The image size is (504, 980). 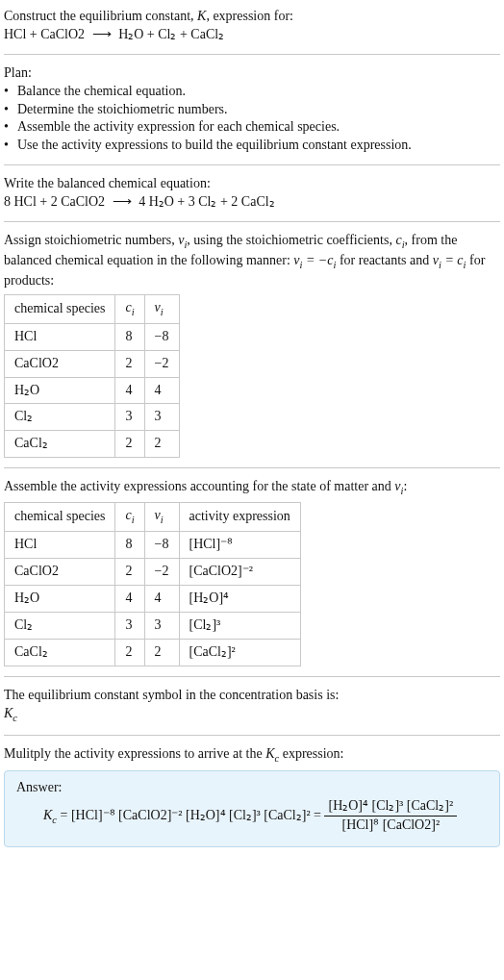 What do you see at coordinates (252, 706) in the screenshot?
I see `symbol-section: The equilibrium constant symbol in the c…` at bounding box center [252, 706].